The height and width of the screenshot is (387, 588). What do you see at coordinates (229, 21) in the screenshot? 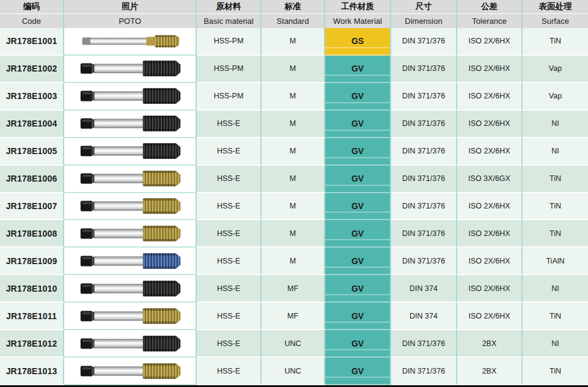
I see `header-basic-material-en: Basic material` at bounding box center [229, 21].